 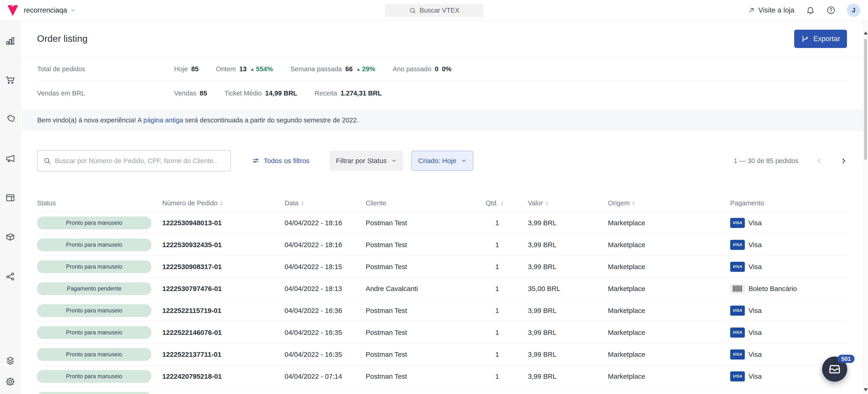 What do you see at coordinates (223, 354) in the screenshot?
I see `cell-order-number: 1222522137711-01` at bounding box center [223, 354].